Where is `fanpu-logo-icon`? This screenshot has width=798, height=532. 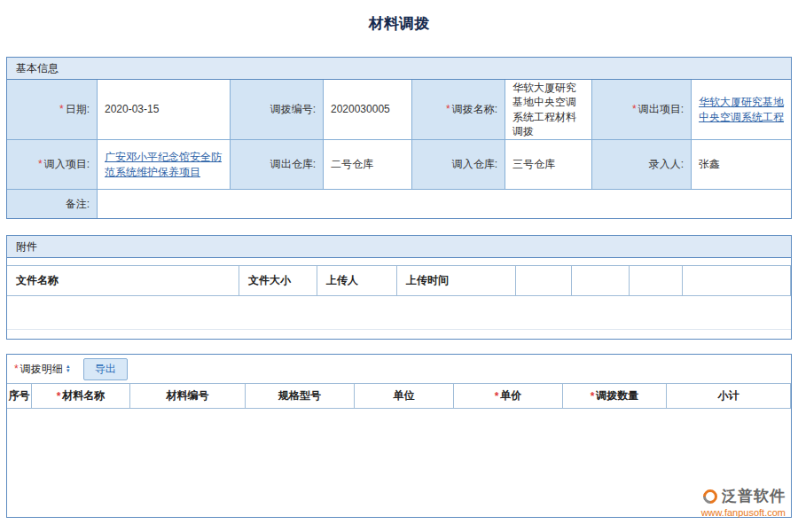
fanpu-logo-icon is located at coordinates (711, 497).